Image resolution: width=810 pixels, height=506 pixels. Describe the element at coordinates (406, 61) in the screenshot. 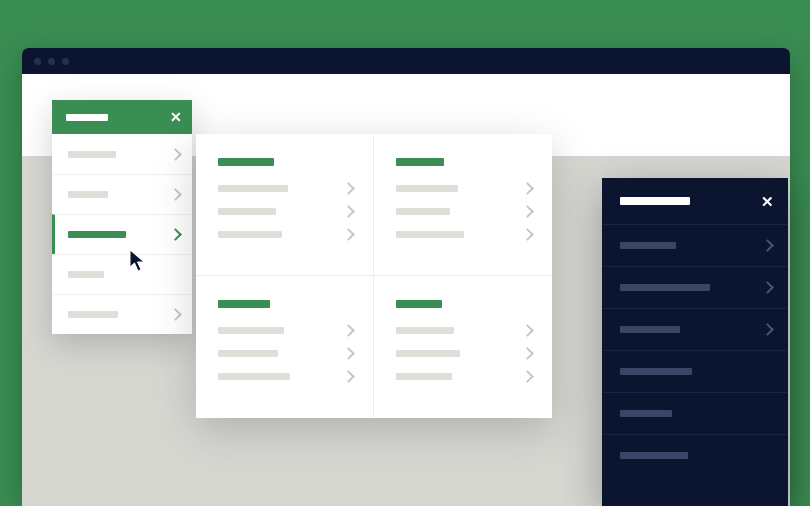

I see `window-titlebar` at that location.